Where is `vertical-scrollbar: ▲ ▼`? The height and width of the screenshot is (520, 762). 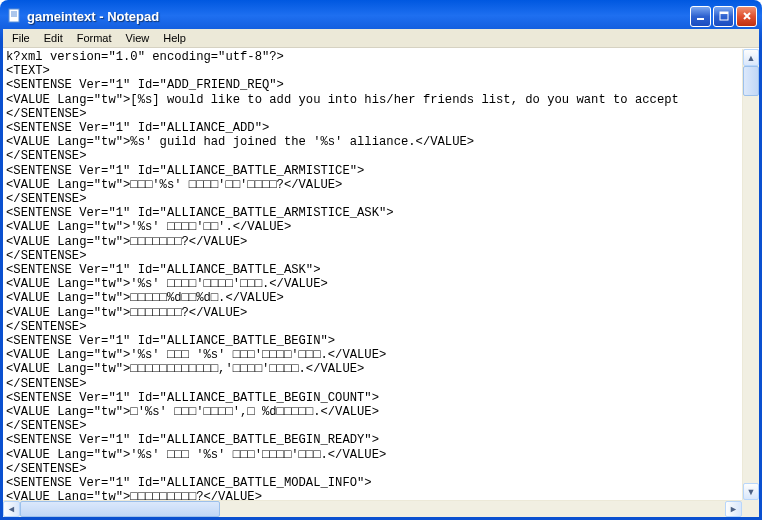 vertical-scrollbar: ▲ ▼ is located at coordinates (750, 274).